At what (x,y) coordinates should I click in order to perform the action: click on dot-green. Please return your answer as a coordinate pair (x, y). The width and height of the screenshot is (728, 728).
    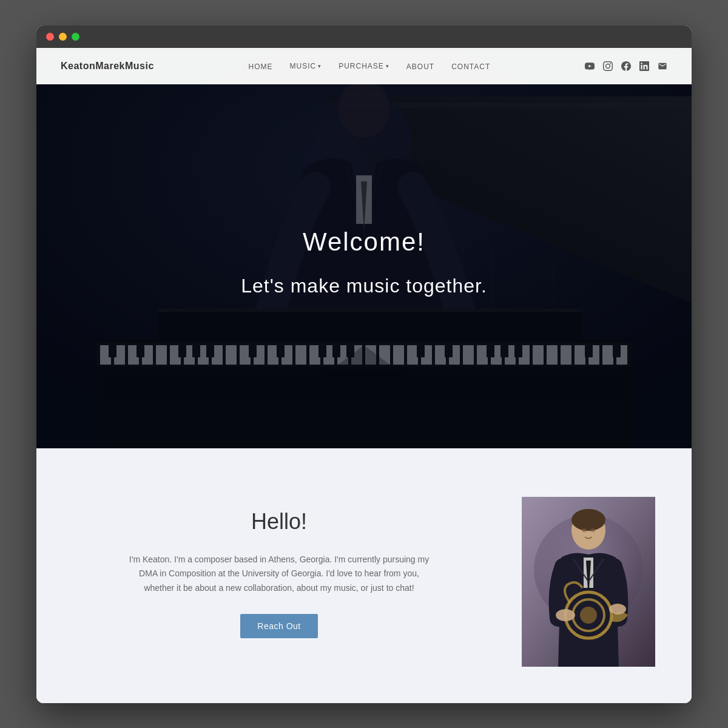
    Looking at the image, I should click on (75, 36).